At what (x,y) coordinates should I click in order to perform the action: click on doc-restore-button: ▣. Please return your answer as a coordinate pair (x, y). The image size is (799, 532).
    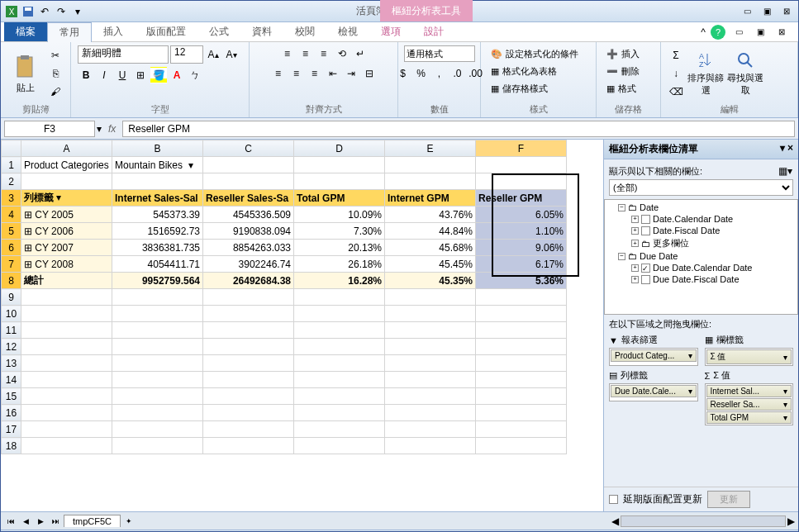
    Looking at the image, I should click on (760, 32).